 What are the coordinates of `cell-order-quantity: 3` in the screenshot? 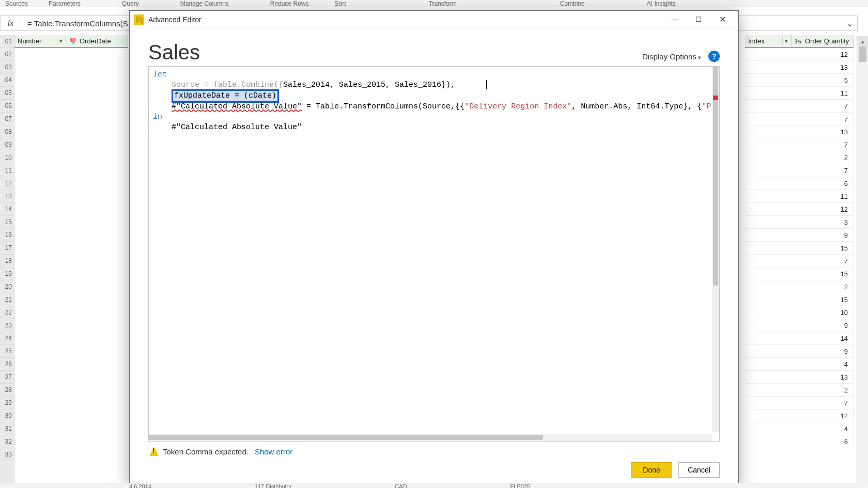 It's located at (799, 222).